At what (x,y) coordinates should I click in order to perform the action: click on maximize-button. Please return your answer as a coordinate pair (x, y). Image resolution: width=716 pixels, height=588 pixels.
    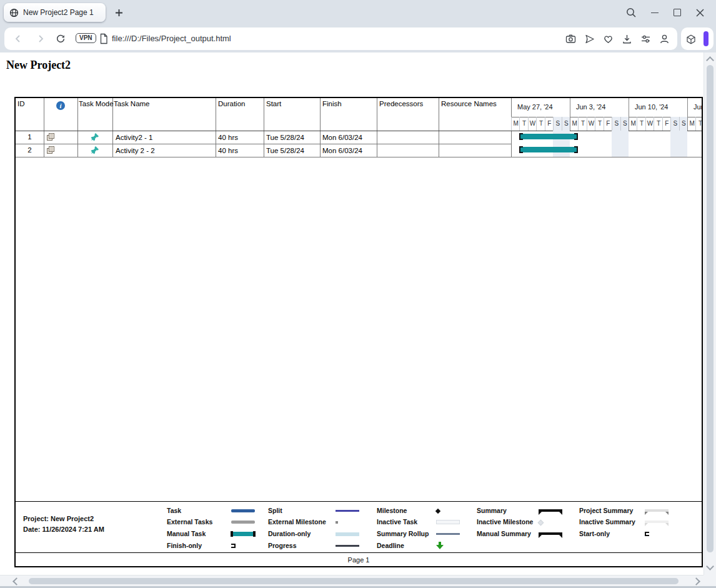
    Looking at the image, I should click on (677, 12).